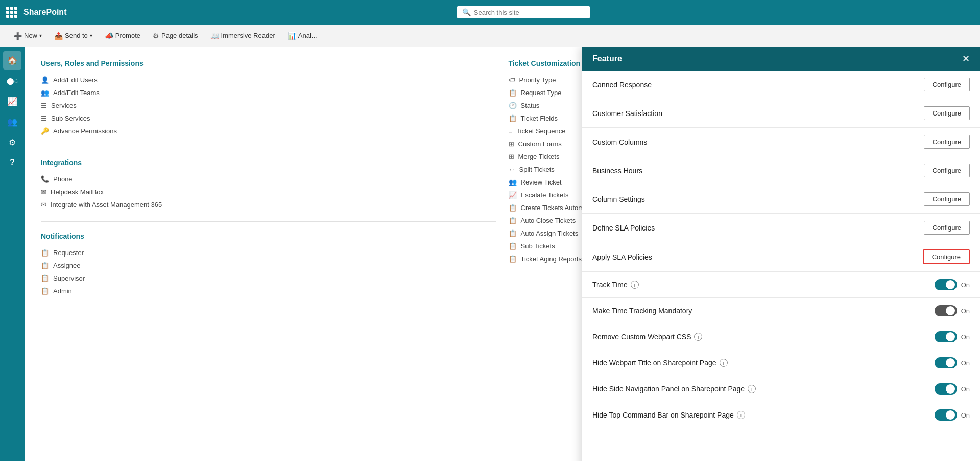 Image resolution: width=980 pixels, height=461 pixels. What do you see at coordinates (28, 36) in the screenshot?
I see `cmd-new: ➕ New ▾` at bounding box center [28, 36].